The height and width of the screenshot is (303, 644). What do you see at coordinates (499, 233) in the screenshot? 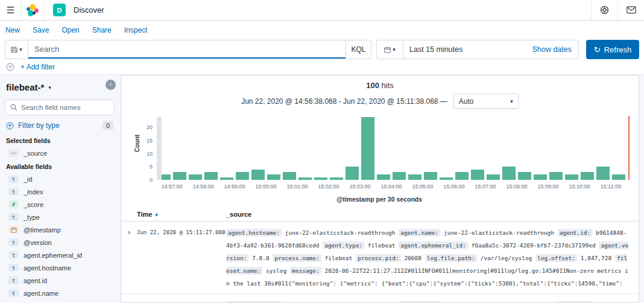
I see `source-field-value: june-22-elasticstack-readthrough` at bounding box center [499, 233].